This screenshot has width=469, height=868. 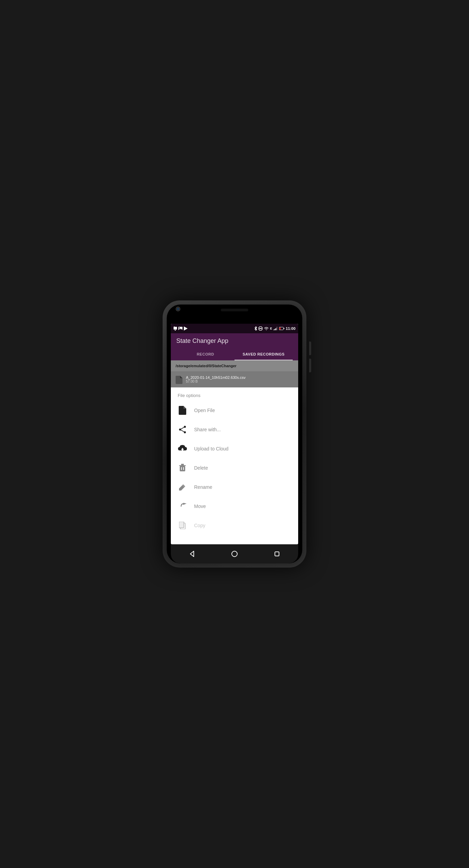 I want to click on share-label: Share with..., so click(x=207, y=430).